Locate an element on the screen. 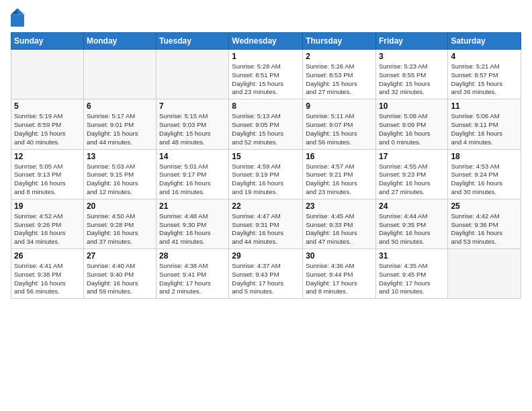 The height and width of the screenshot is (411, 532). calendar-header-row: SundayMondayTuesdayWednesdayThursdayFrid… is located at coordinates (266, 42).